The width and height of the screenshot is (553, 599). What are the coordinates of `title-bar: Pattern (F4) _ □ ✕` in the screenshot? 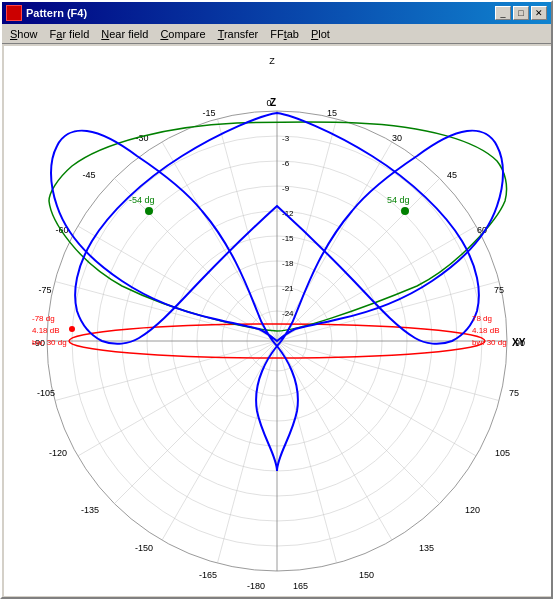 It's located at (276, 13).